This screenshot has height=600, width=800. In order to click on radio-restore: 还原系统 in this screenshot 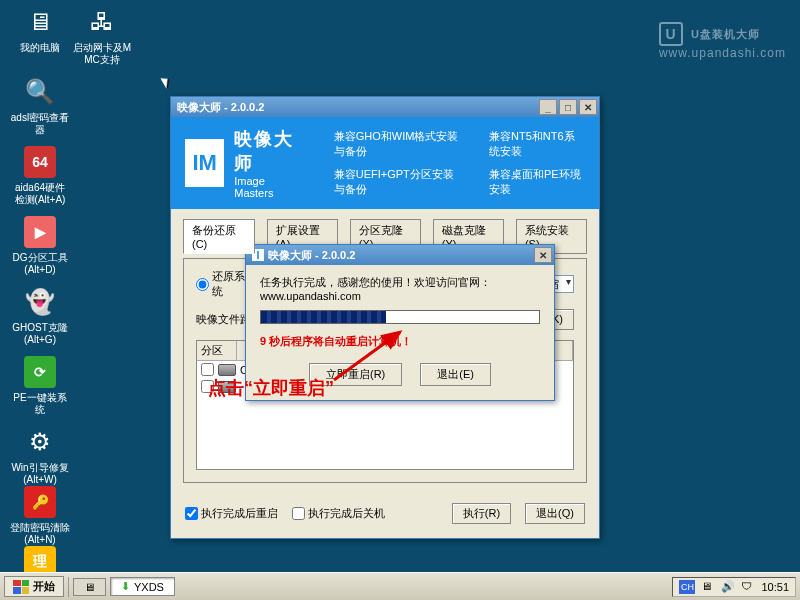, I will do `click(224, 284)`.